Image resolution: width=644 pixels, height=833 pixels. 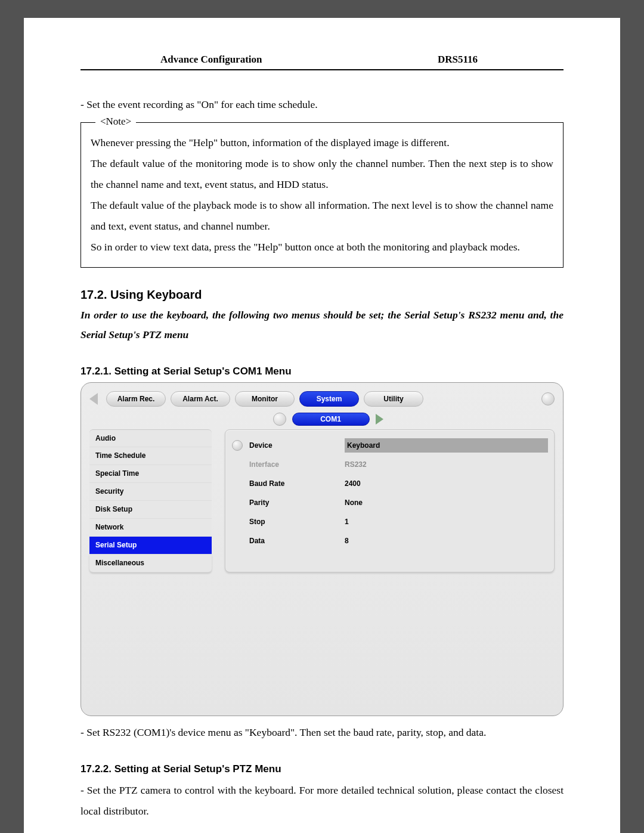 I want to click on sidebar-item-label: Time Schedule, so click(x=120, y=456).